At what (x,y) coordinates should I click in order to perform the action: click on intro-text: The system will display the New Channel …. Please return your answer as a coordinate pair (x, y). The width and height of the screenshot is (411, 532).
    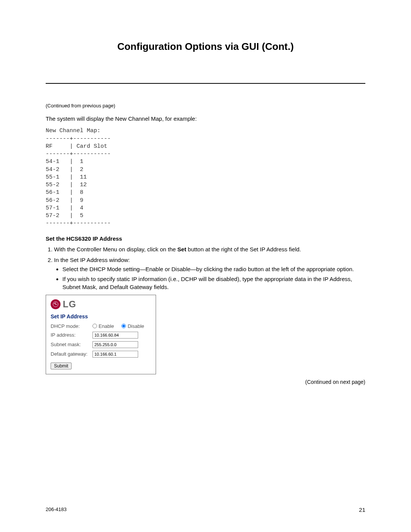
    Looking at the image, I should click on (206, 119).